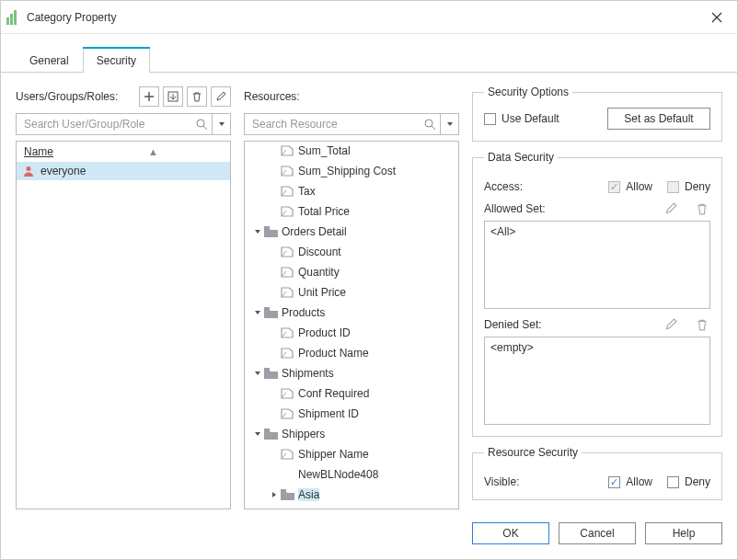  Describe the element at coordinates (639, 187) in the screenshot. I see `access-allow-label: Allow` at that location.